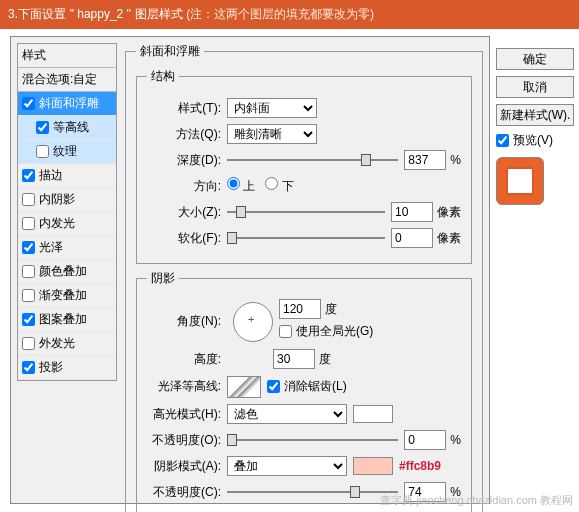 This screenshot has width=579, height=512. What do you see at coordinates (184, 386) in the screenshot?
I see `gloss-contour-label: 光泽等高线:` at bounding box center [184, 386].